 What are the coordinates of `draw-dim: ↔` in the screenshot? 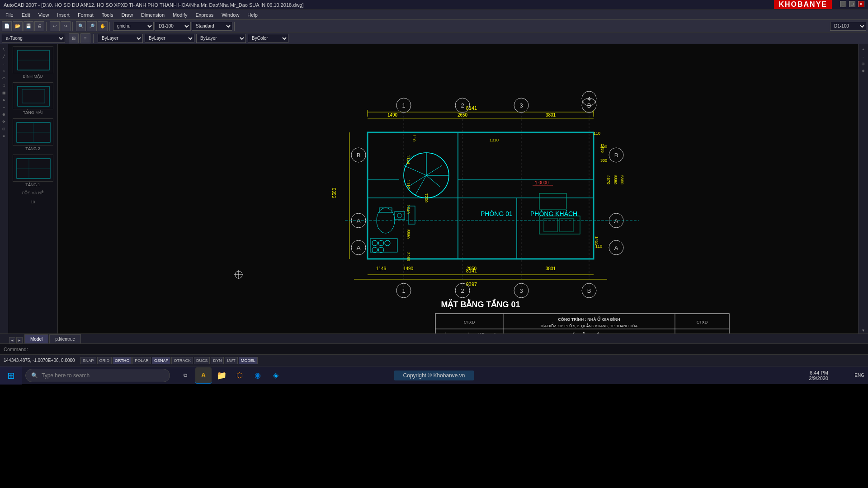 It's located at (4, 107).